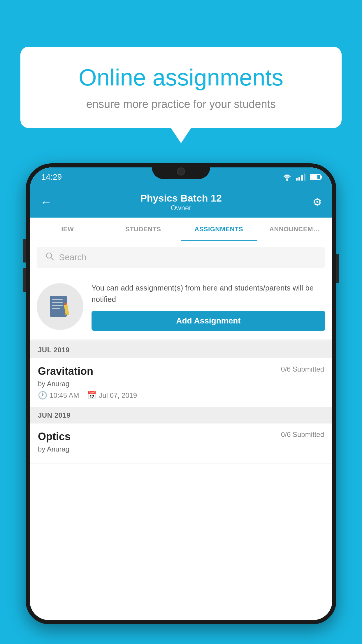  I want to click on tab-iew: IEW, so click(68, 229).